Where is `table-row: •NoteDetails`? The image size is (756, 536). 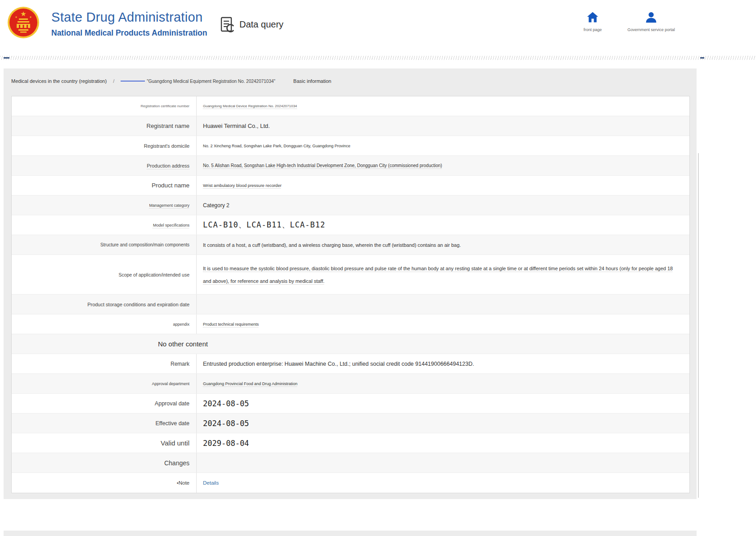
table-row: •NoteDetails is located at coordinates (351, 483).